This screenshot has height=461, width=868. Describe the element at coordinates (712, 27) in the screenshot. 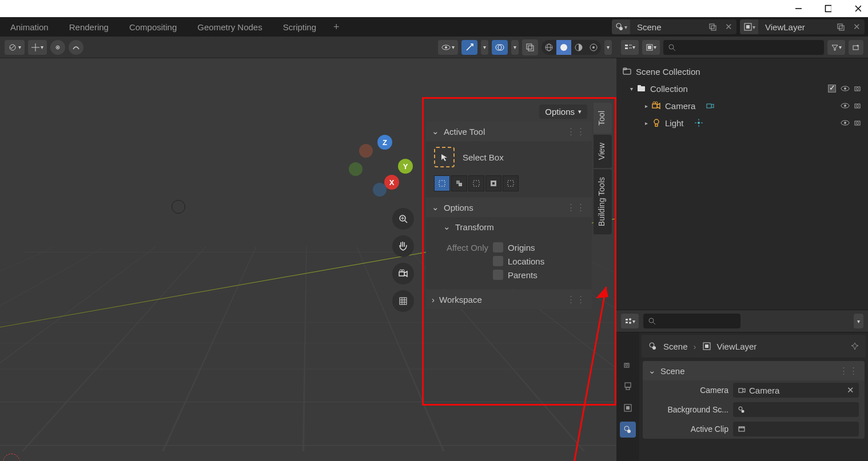

I see `scene-new-linked-button` at that location.